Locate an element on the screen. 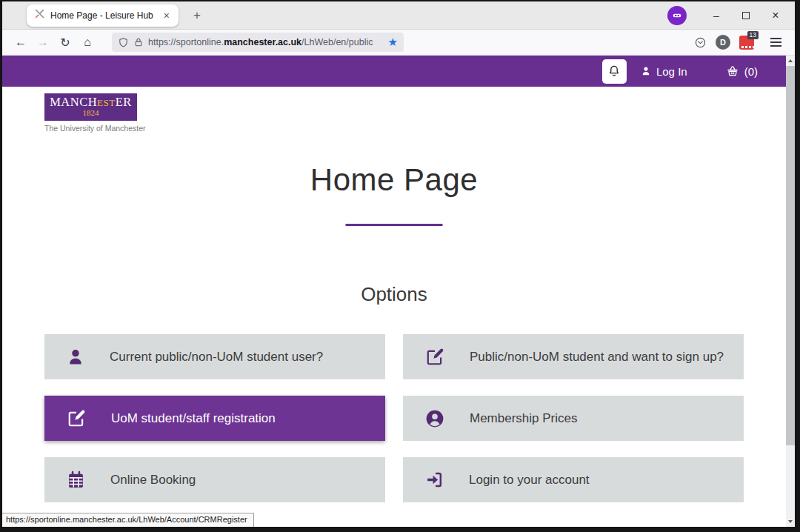 The width and height of the screenshot is (800, 532). back-icon: ← is located at coordinates (21, 42).